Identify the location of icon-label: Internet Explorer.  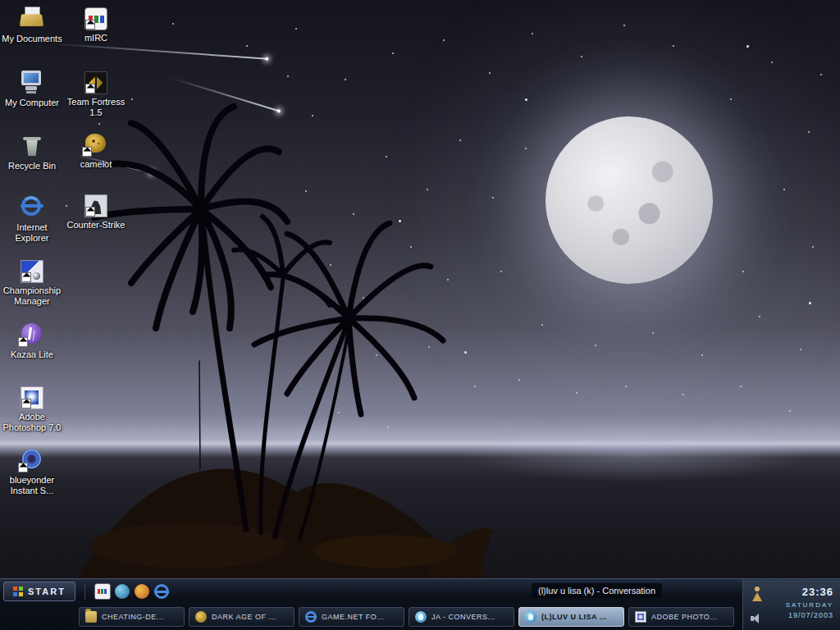
(32, 233).